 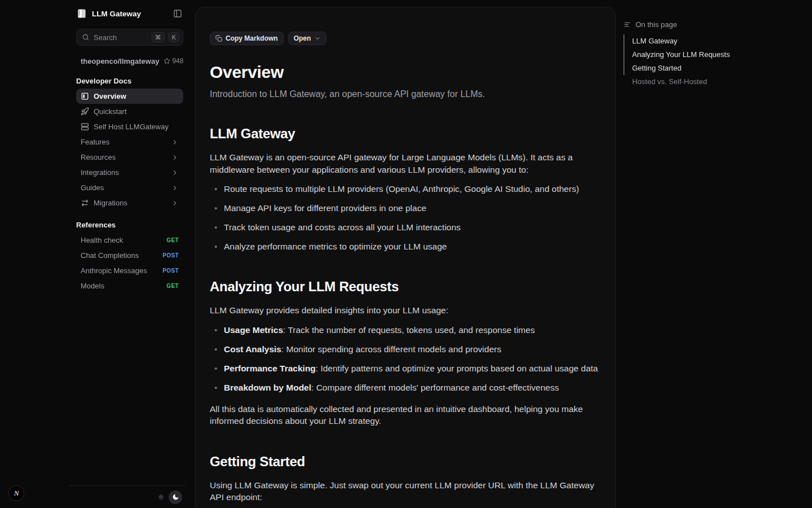 I want to click on sidebar-footer, so click(x=127, y=497).